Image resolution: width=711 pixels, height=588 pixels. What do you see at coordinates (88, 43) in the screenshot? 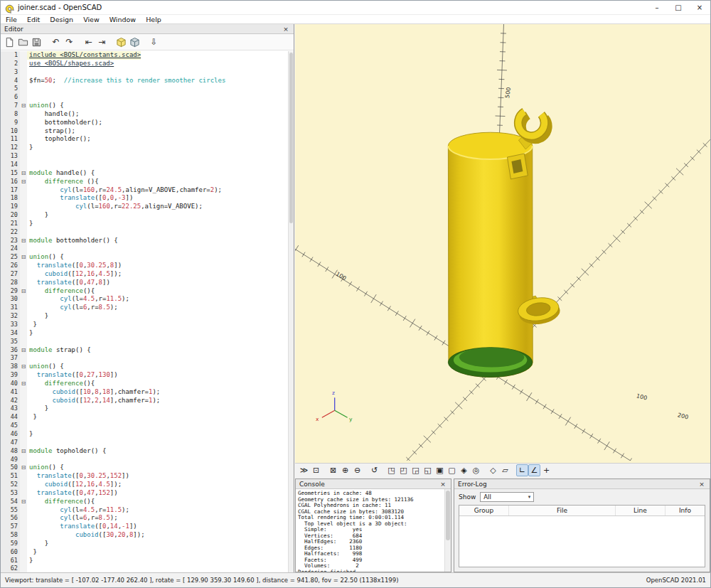
I see `unindent-button: ⇤` at bounding box center [88, 43].